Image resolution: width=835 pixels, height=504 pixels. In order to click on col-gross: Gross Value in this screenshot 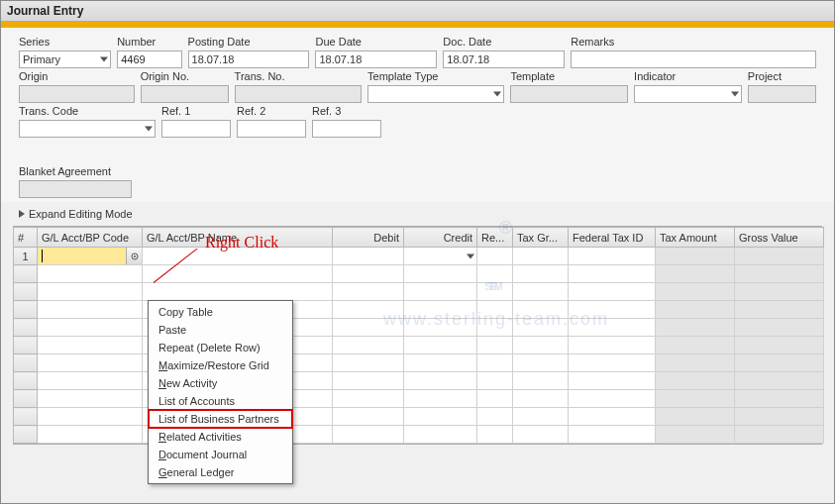, I will do `click(780, 238)`.